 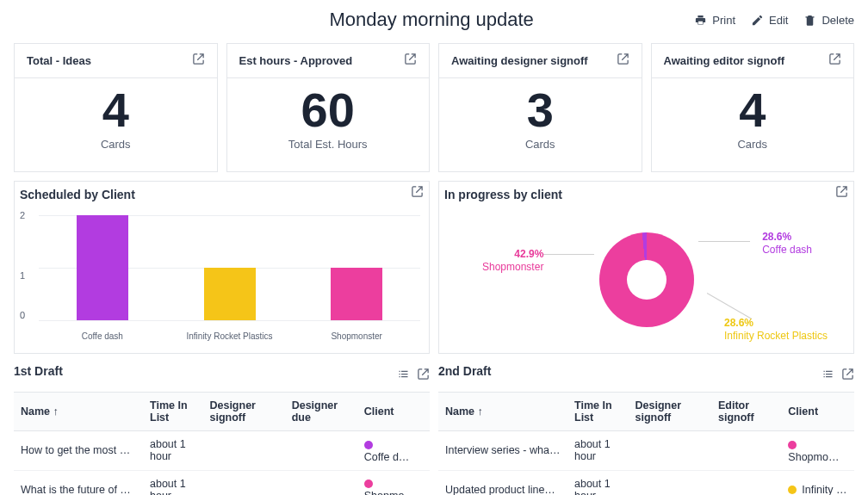 I want to click on section-title: 2nd Draft, so click(x=465, y=375).